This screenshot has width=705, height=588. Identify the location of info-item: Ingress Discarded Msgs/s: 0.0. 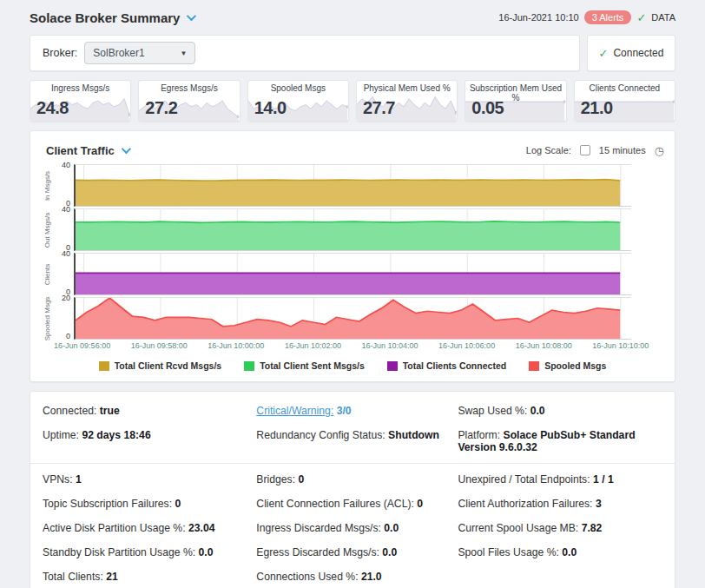
(357, 528).